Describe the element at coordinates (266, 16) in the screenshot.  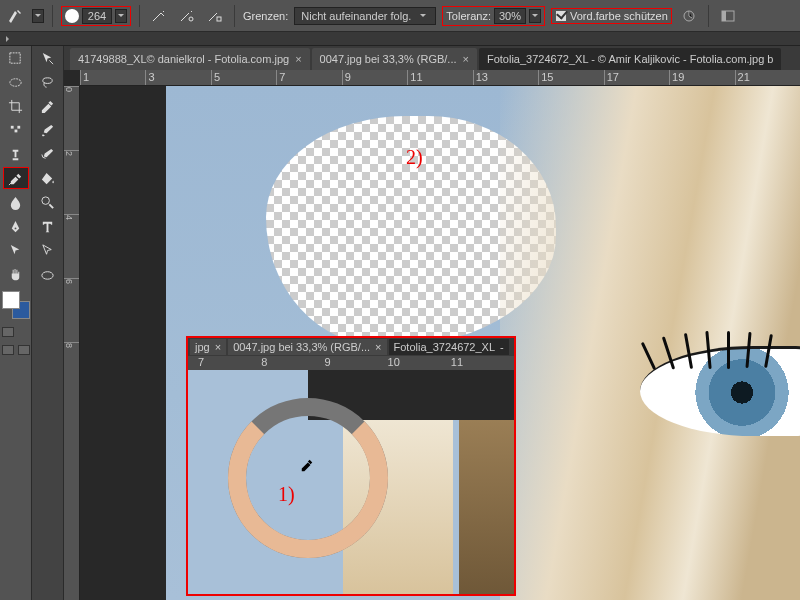
I see `limits-label: Grenzen:` at that location.